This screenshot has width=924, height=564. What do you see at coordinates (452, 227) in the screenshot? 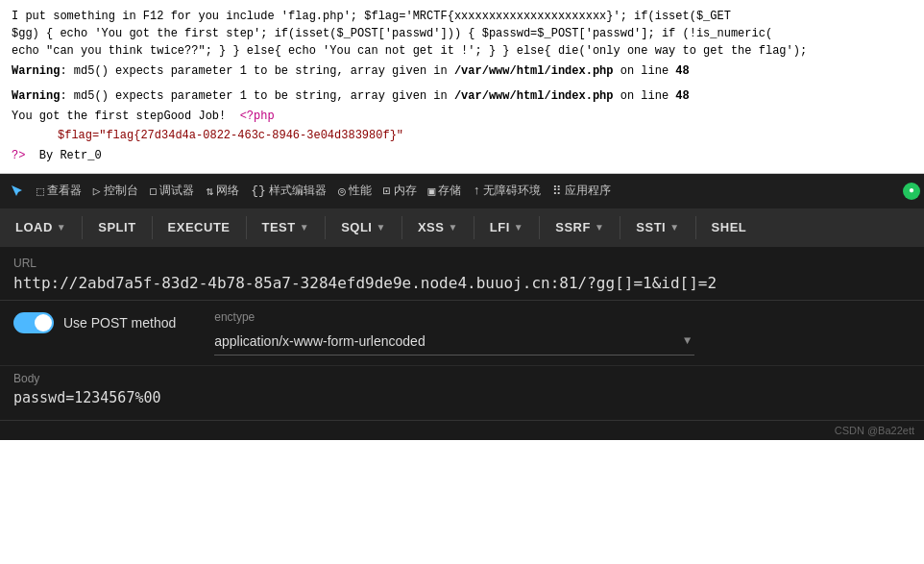
I see `xss-arrow-icon: ▼` at bounding box center [452, 227].